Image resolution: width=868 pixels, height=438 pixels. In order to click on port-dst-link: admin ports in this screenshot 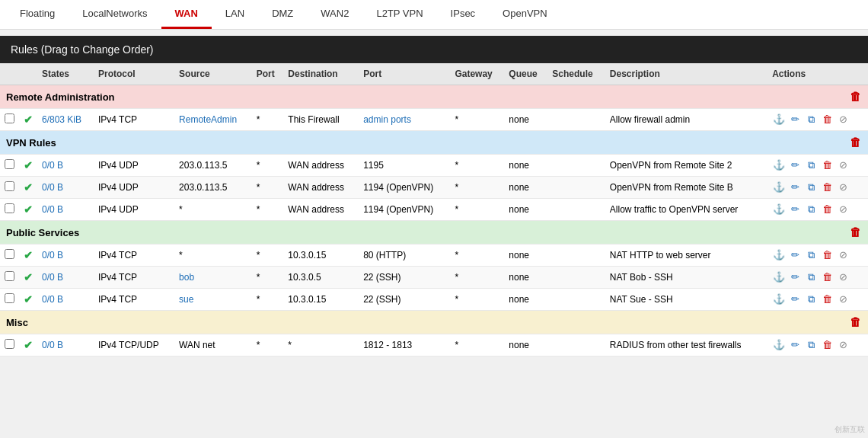, I will do `click(387, 120)`.